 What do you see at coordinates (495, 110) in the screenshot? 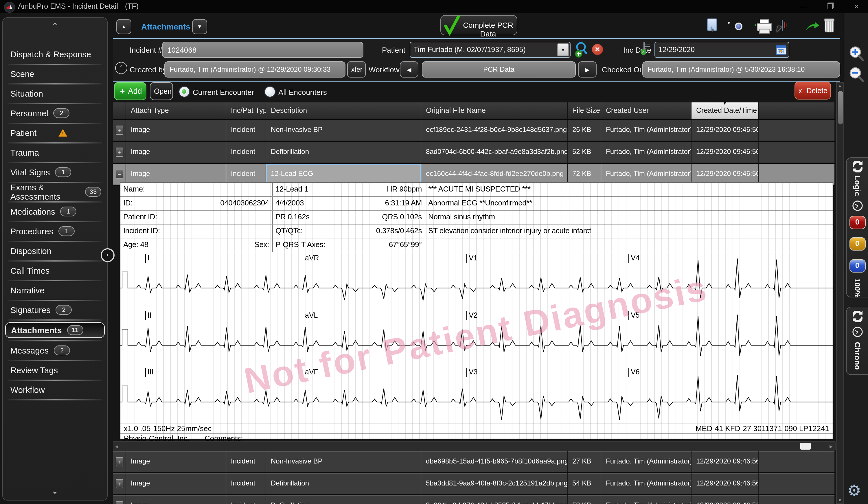
I see `column-original-file-name: Original File Name` at bounding box center [495, 110].